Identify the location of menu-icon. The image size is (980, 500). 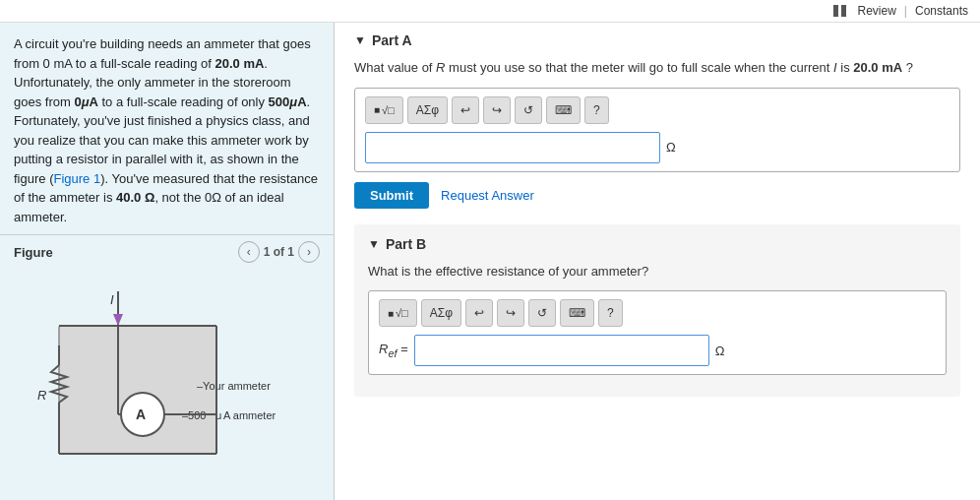
(841, 11).